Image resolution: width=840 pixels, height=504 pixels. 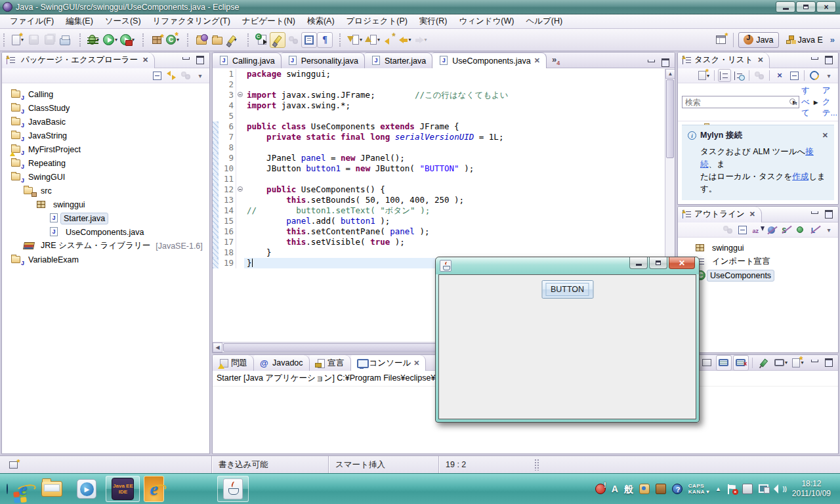 What do you see at coordinates (106, 108) in the screenshot?
I see `tree-item: JClassStudy` at bounding box center [106, 108].